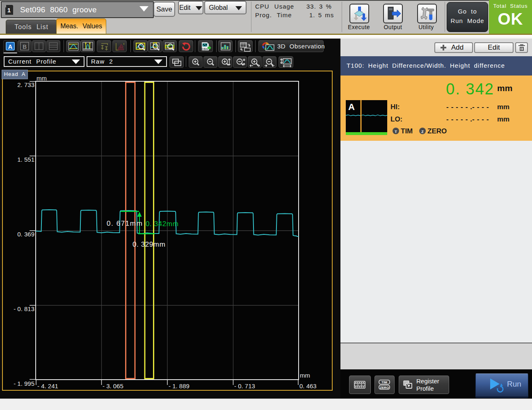 This screenshot has width=532, height=410. I want to click on svg-text: CSV, so click(205, 49).